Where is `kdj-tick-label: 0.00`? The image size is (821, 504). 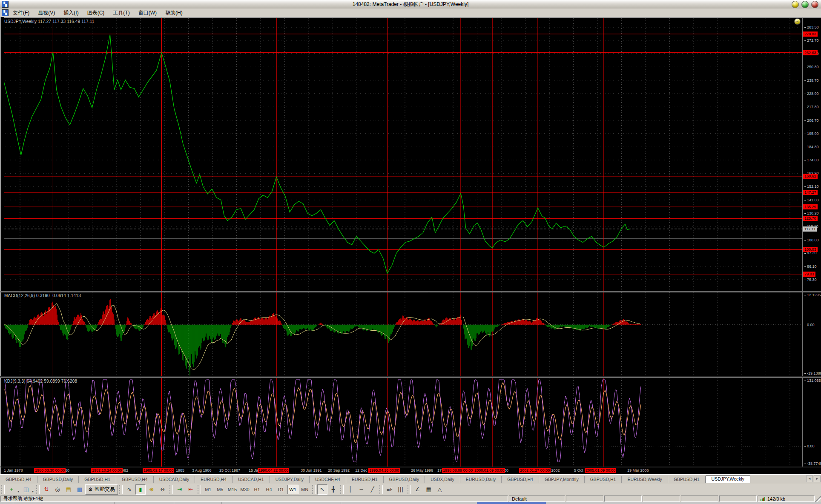 kdj-tick-label: 0.00 is located at coordinates (810, 446).